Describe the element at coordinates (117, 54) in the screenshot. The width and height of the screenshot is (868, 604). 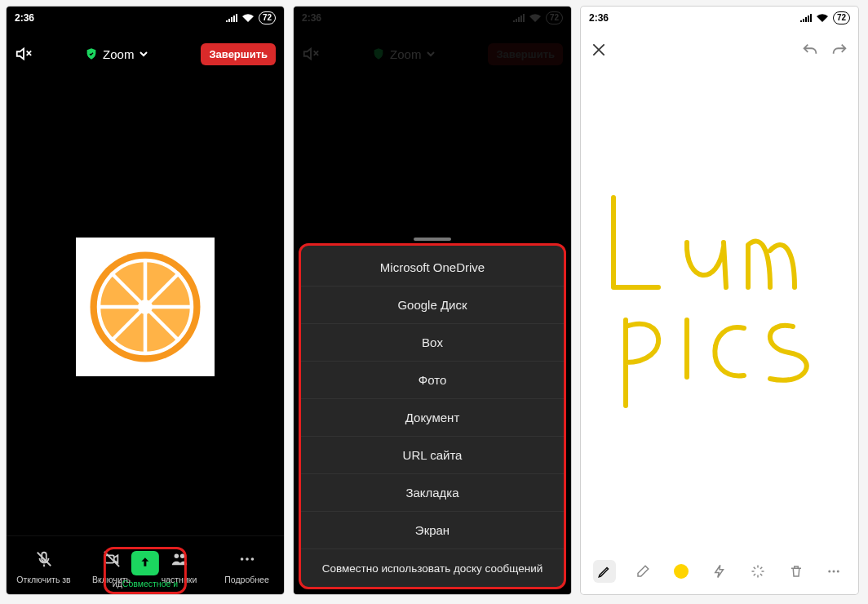
I see `zoom-title-dropdown: Zoom` at that location.